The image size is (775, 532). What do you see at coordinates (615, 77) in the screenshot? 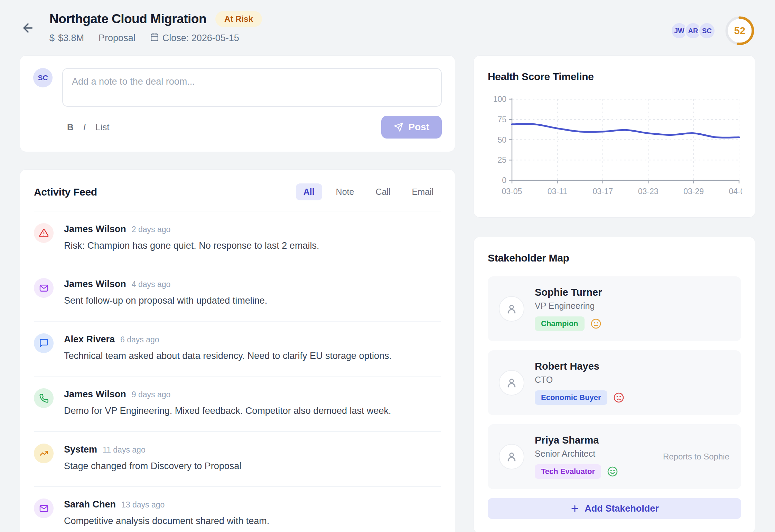
I see `health-timeline-title: Health Score Timeline` at bounding box center [615, 77].